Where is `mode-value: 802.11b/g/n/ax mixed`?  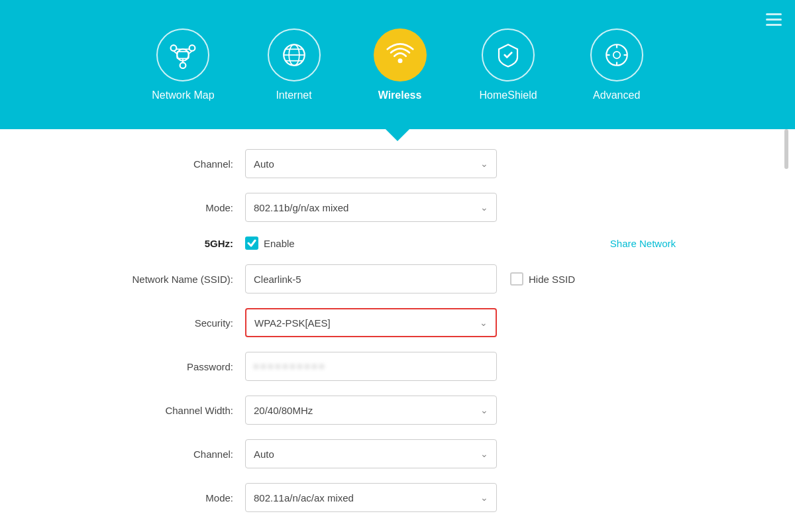
mode-value: 802.11b/g/n/ax mixed is located at coordinates (363, 208).